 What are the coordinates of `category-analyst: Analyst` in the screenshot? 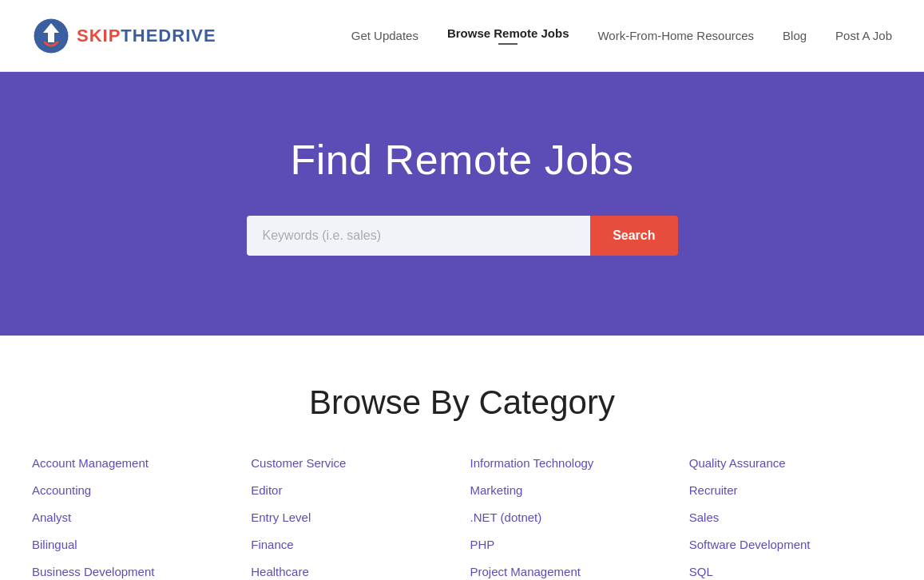 It's located at (133, 518).